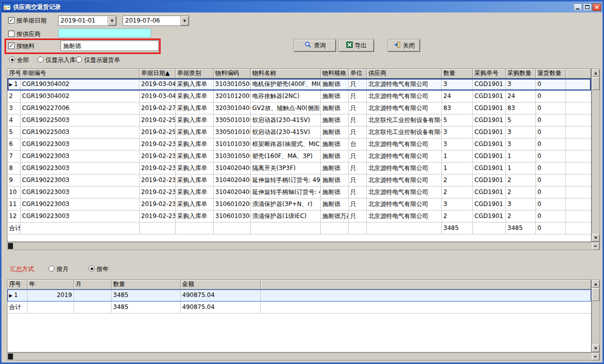 The height and width of the screenshot is (364, 604). I want to click on column-header: 单据日期▲, so click(158, 74).